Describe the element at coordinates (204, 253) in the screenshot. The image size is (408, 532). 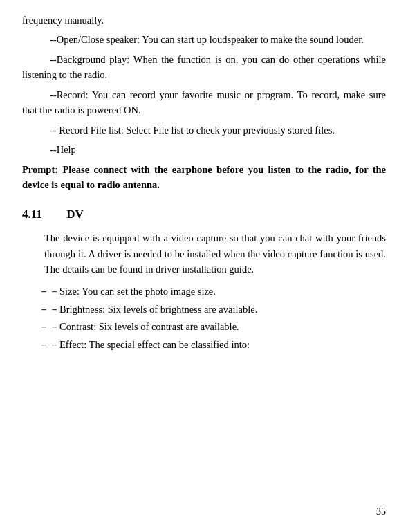
I see `dv-para-1: The device is equipped with a video capt…` at that location.